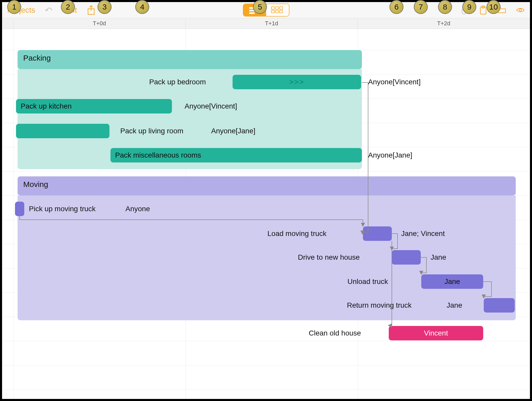 The image size is (532, 401). I want to click on folder-icon, so click(502, 10).